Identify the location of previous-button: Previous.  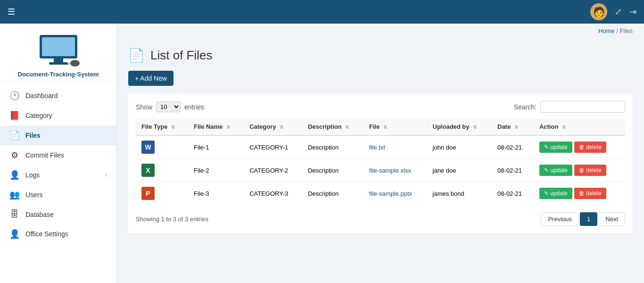
(560, 219).